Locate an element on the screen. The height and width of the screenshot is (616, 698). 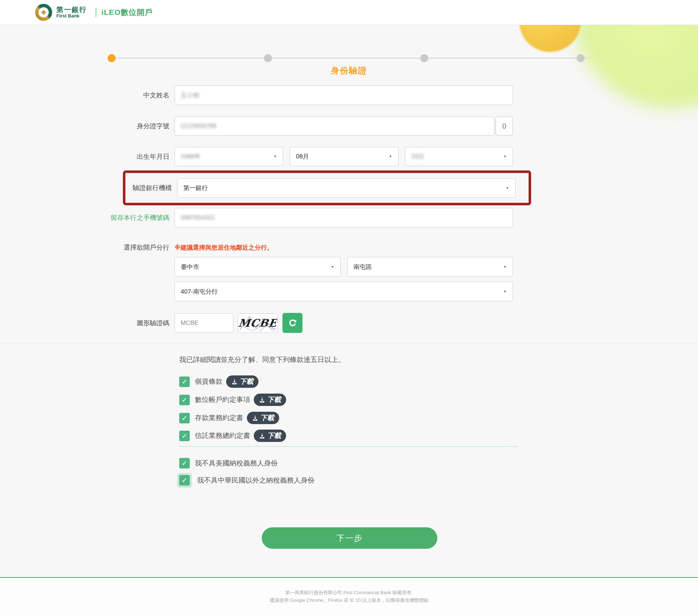
term-row-digital-account: ✓ 數位帳戶約定事項 下載 is located at coordinates (233, 400).